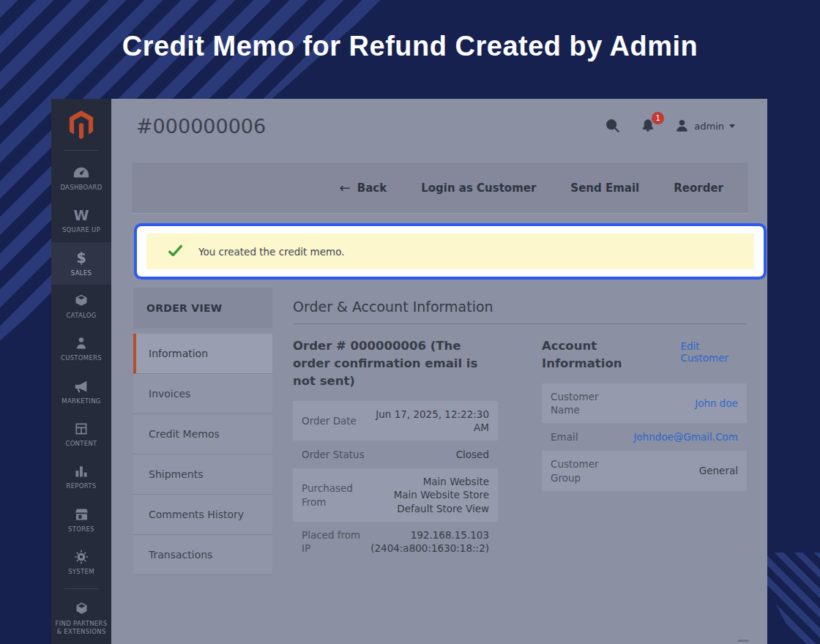  Describe the element at coordinates (605, 188) in the screenshot. I see `send-email-button: Send Email` at that location.